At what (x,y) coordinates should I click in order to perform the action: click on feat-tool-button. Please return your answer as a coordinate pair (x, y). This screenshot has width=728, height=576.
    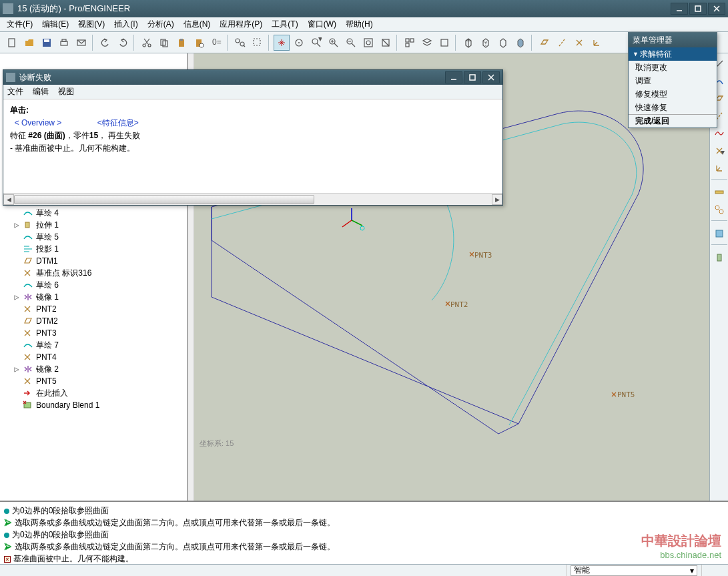
    Looking at the image, I should click on (719, 258).